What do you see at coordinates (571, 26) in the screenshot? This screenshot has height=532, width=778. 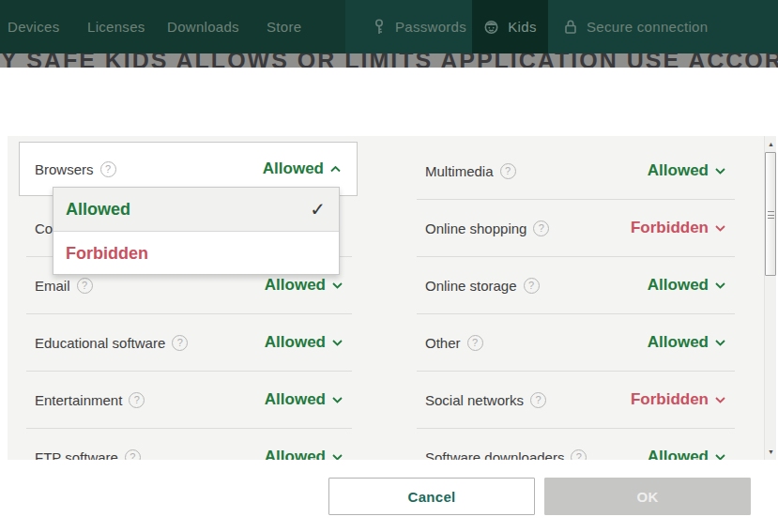 I see `lock-icon` at bounding box center [571, 26].